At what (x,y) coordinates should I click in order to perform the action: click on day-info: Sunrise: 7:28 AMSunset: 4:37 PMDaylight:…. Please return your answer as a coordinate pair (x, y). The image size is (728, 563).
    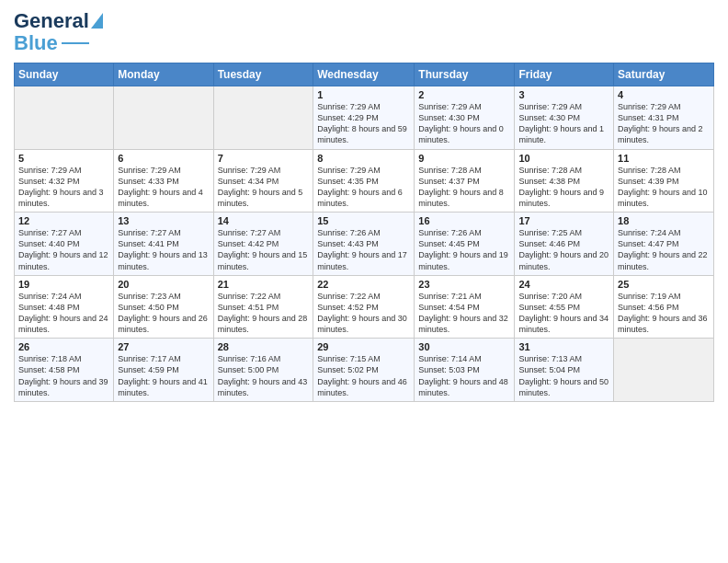
    Looking at the image, I should click on (464, 188).